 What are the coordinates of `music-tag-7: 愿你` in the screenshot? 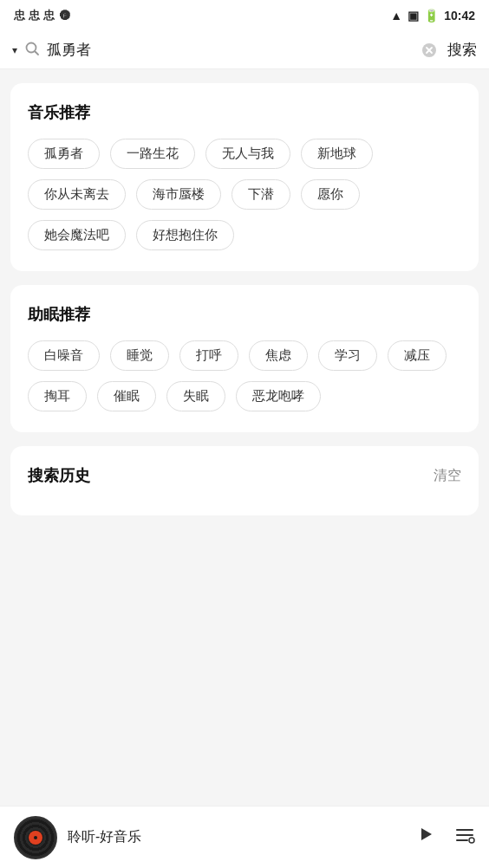 It's located at (330, 194).